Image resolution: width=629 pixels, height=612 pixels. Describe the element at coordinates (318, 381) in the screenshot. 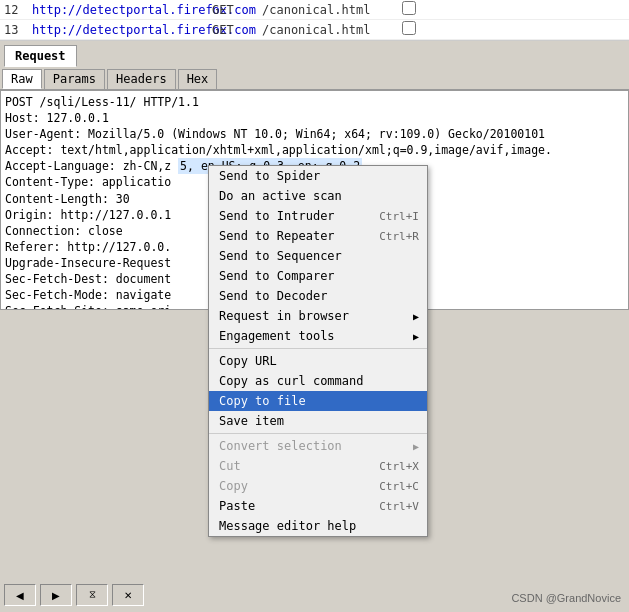

I see `menu-copy-as-curl: Copy as curl command` at that location.